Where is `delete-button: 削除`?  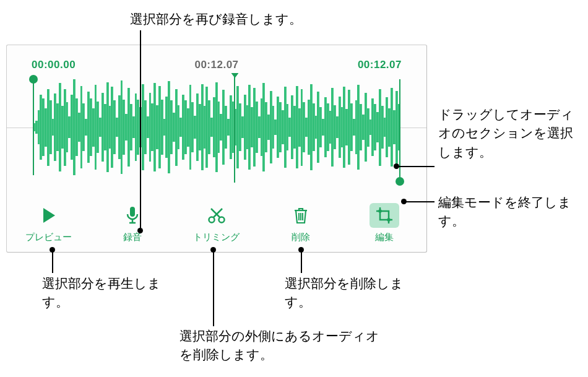 delete-button: 削除 is located at coordinates (301, 223).